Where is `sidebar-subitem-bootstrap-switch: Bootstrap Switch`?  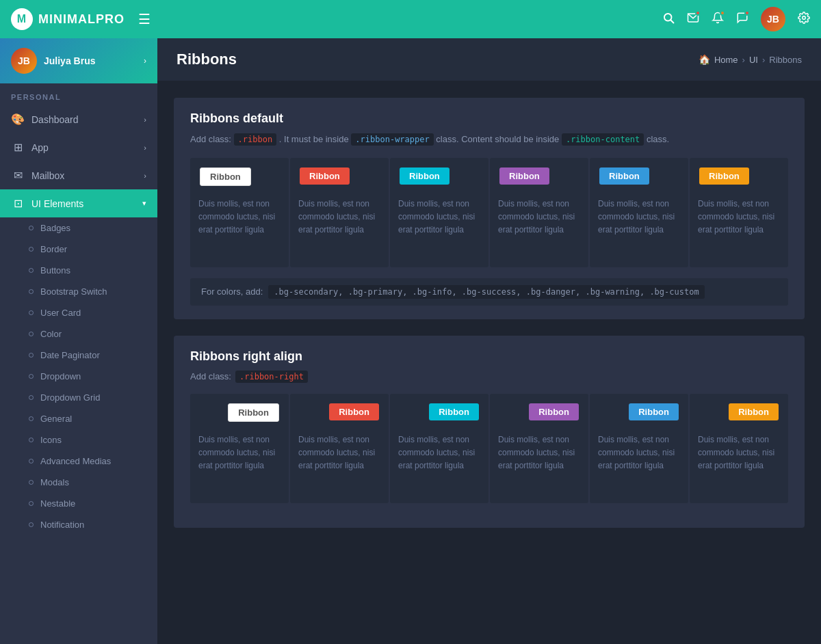 sidebar-subitem-bootstrap-switch: Bootstrap Switch is located at coordinates (79, 291).